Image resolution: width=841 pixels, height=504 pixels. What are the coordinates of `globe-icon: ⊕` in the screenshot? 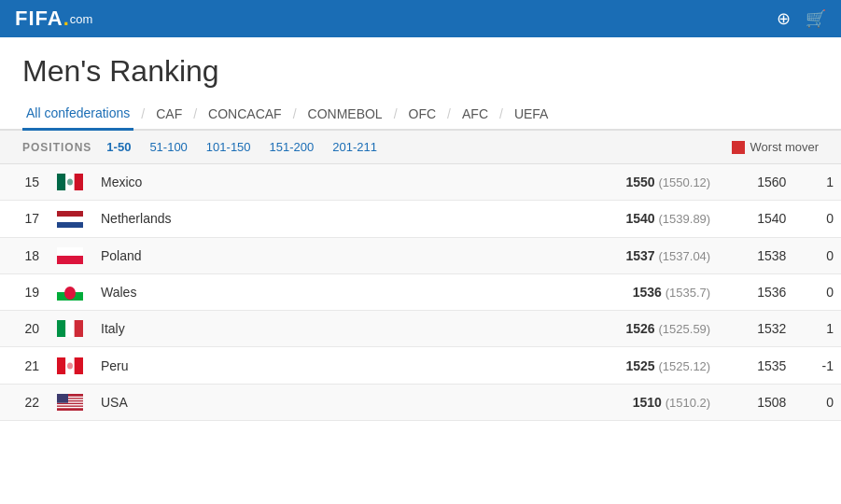 It's located at (784, 19).